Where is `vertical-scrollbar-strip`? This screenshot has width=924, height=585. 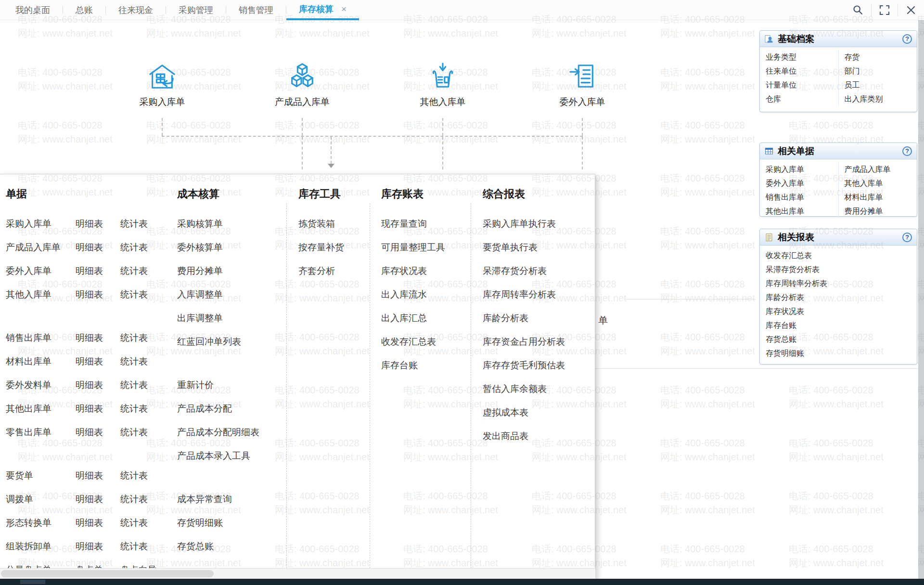
vertical-scrollbar-strip is located at coordinates (921, 299).